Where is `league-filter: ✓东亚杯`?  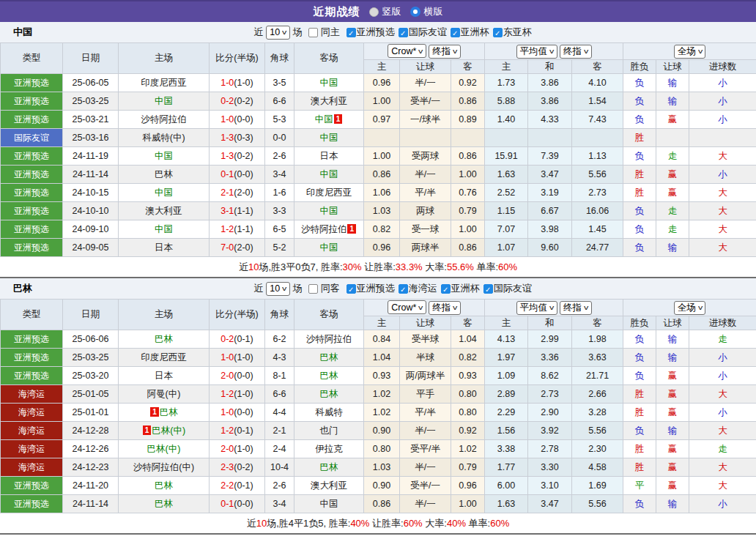
league-filter: ✓东亚杯 is located at coordinates (513, 32).